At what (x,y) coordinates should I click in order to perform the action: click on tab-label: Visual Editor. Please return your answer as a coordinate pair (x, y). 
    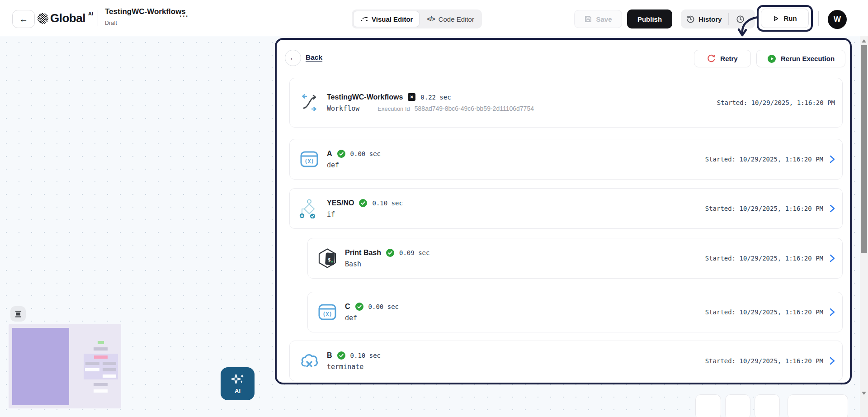
    Looking at the image, I should click on (392, 19).